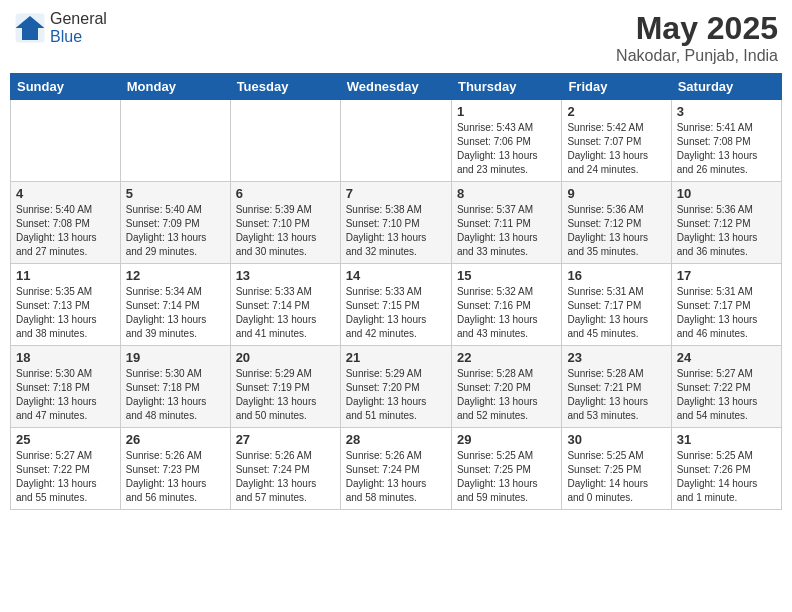  What do you see at coordinates (506, 276) in the screenshot?
I see `day-number: 15` at bounding box center [506, 276].